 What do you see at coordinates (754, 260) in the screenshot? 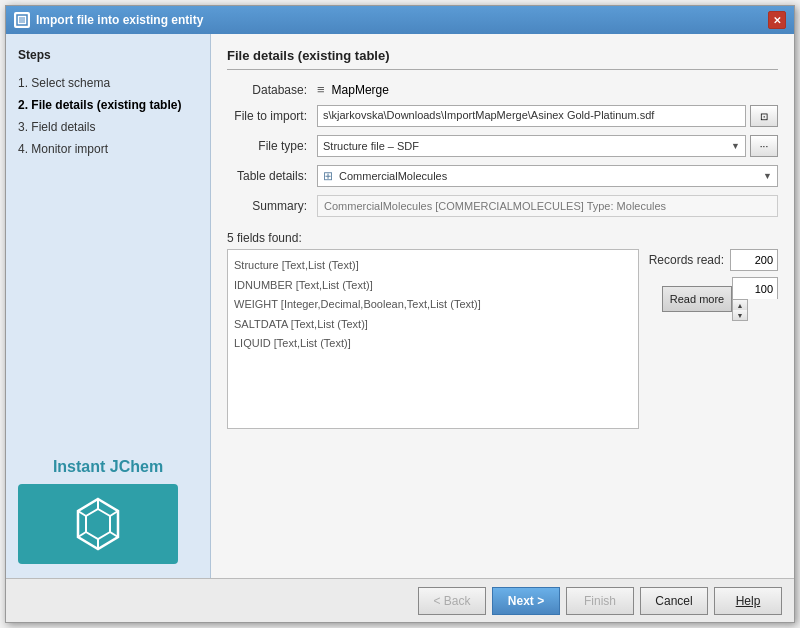
I see `records-read-input` at bounding box center [754, 260].